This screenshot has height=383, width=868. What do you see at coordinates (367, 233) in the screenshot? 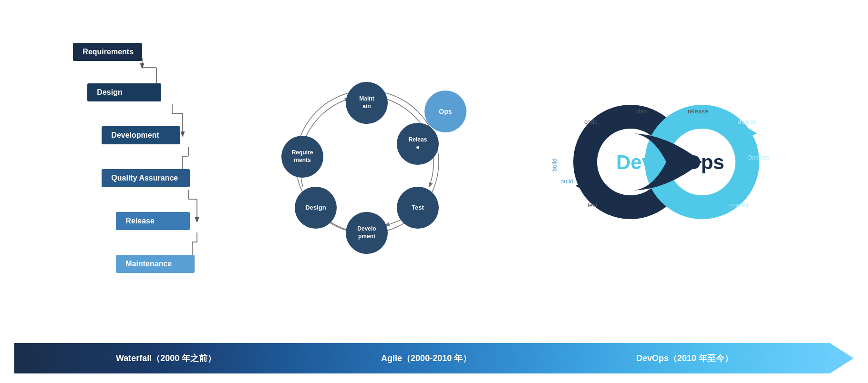
I see `agile-development: Development` at bounding box center [367, 233].